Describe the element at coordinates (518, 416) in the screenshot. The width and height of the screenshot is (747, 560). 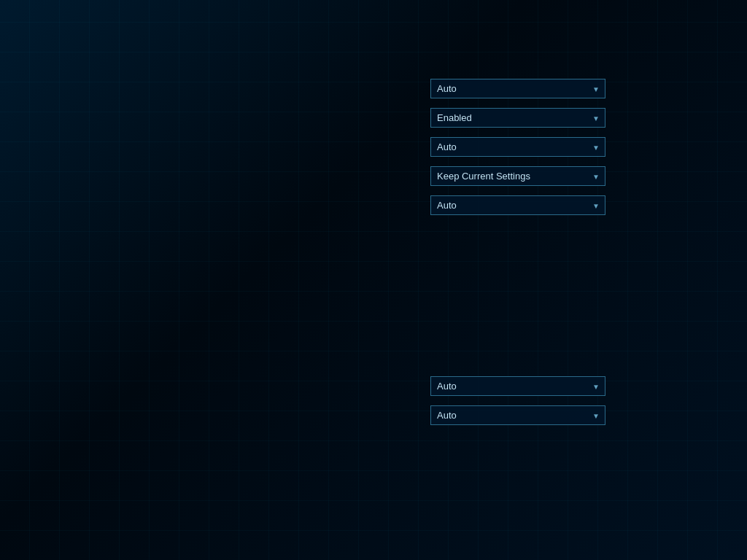
I see `min-cpu-cache-wrapper: Auto` at that location.